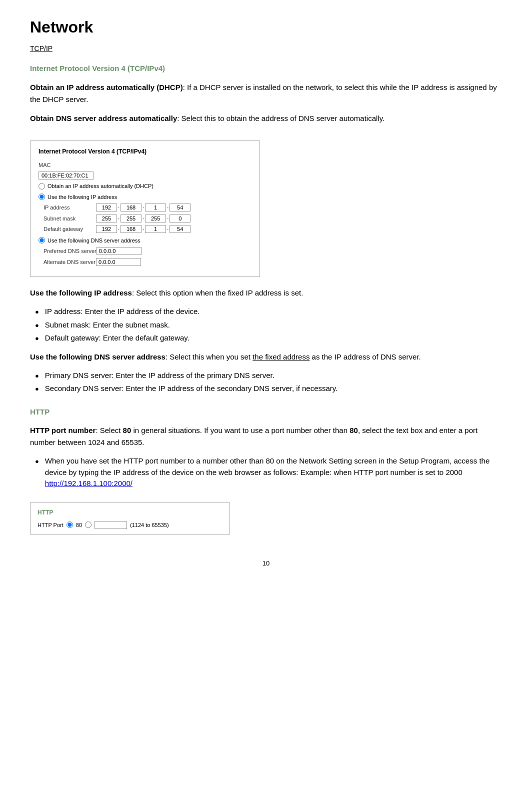 The height and width of the screenshot is (790, 532). What do you see at coordinates (218, 293) in the screenshot?
I see `fixed-ip-rest: : Select this option when the fixed IP a…` at bounding box center [218, 293].